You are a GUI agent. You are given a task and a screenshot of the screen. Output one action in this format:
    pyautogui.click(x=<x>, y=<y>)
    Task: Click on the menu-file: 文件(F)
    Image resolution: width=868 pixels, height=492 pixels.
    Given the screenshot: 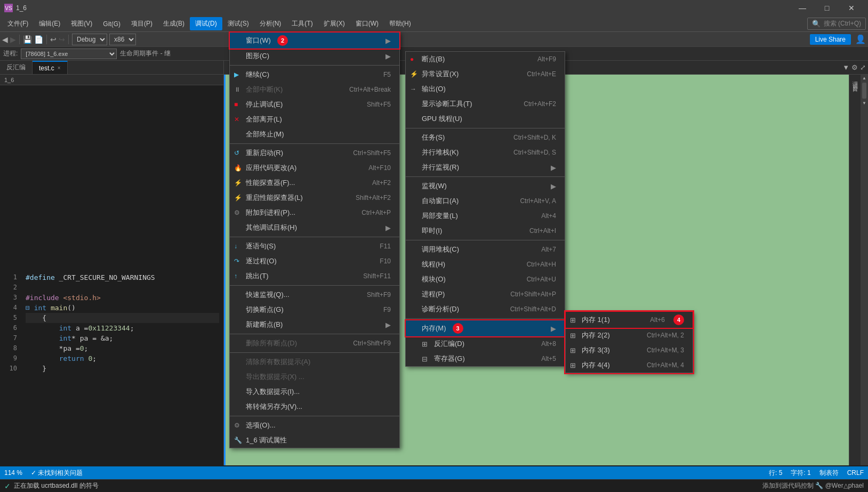 What is the action you would take?
    pyautogui.click(x=18, y=23)
    